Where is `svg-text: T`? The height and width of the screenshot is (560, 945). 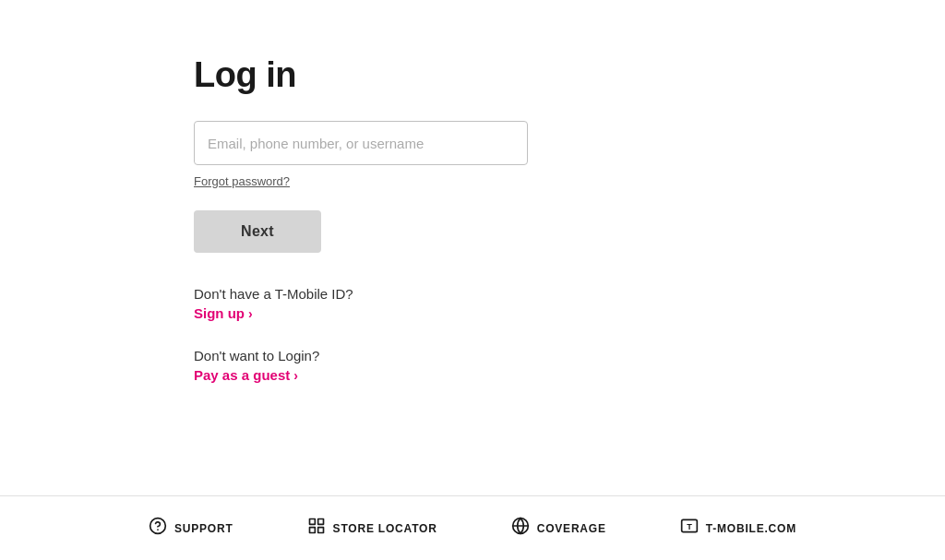 svg-text: T is located at coordinates (689, 527).